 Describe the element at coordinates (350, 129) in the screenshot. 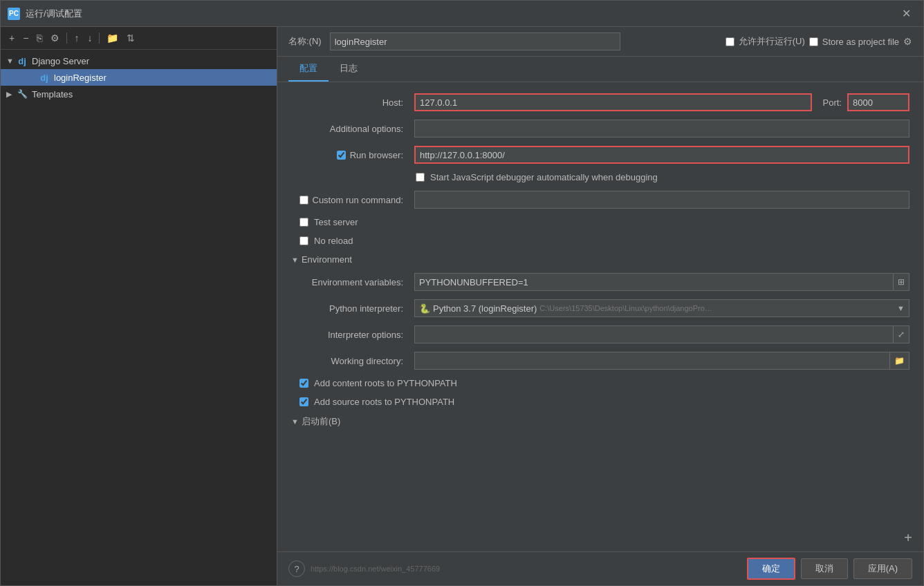

I see `additional-options-label: Additional options:` at that location.